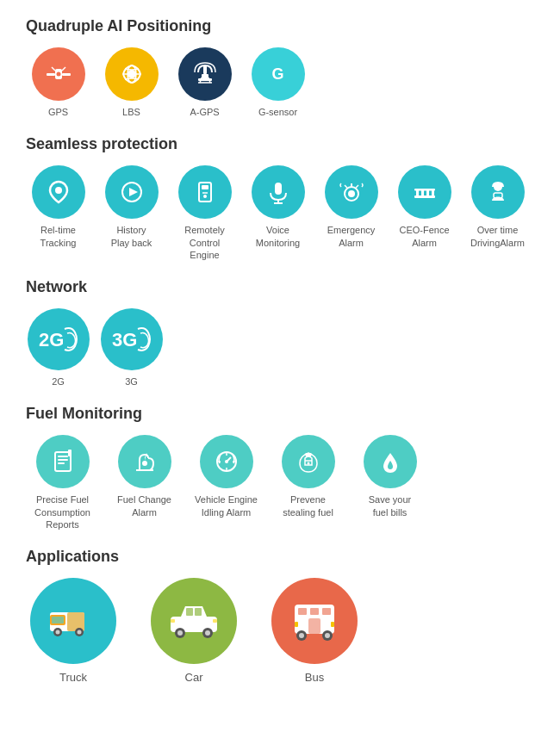 Image resolution: width=560 pixels, height=732 pixels. What do you see at coordinates (124, 339) in the screenshot?
I see `svg-text: 3G` at bounding box center [124, 339].